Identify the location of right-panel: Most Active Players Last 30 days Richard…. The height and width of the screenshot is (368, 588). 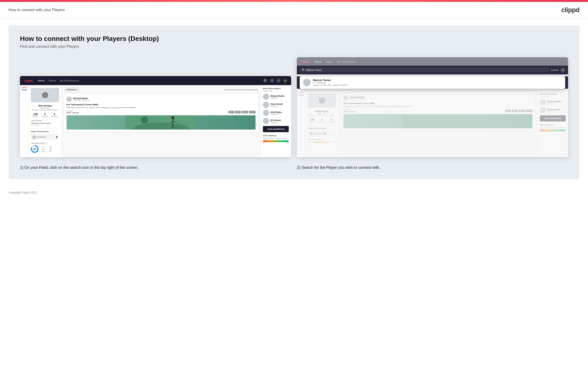
(276, 121).